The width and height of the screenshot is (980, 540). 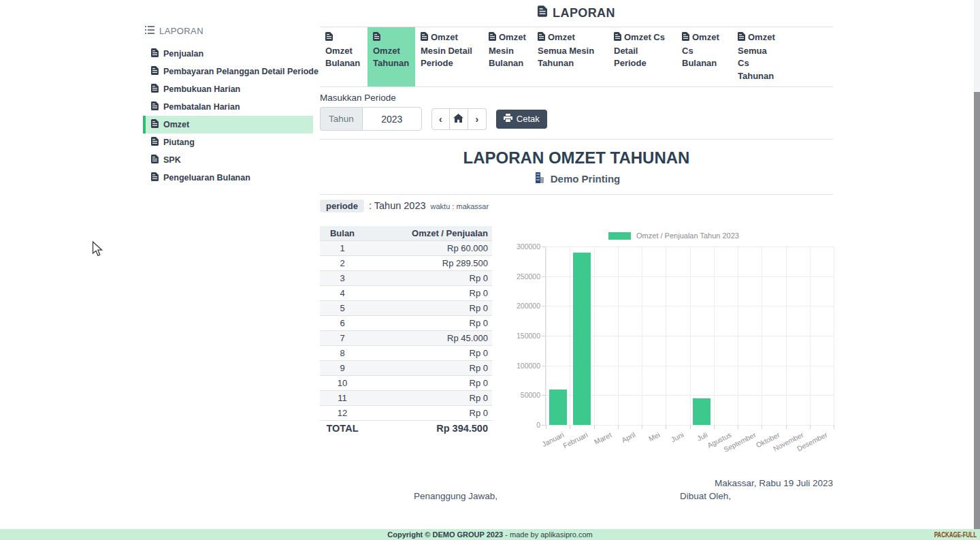 I want to click on divider, so click(x=576, y=195).